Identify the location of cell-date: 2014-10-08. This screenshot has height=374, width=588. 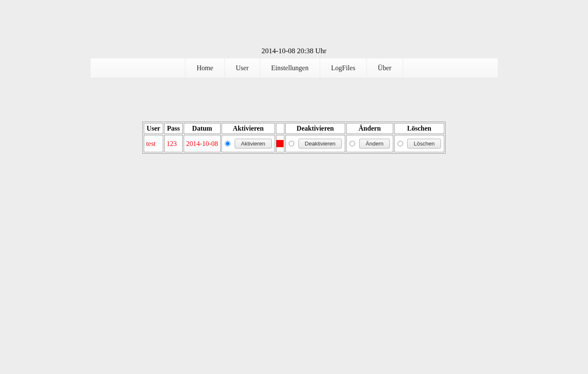
(202, 144).